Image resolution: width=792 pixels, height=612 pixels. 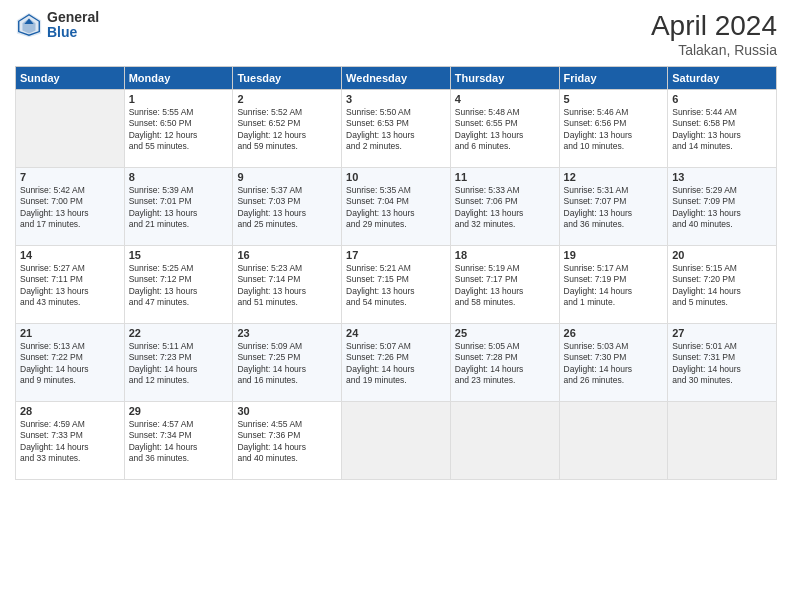 I want to click on day-info: Sunrise: 5:31 AM Sunset: 7:07 PM Dayligh…, so click(x=614, y=208).